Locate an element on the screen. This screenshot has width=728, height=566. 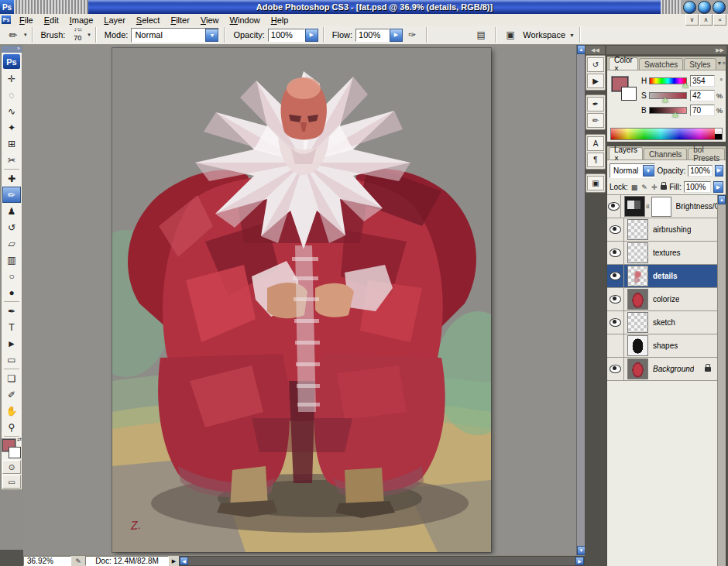
scroll-left-icon: ◀ is located at coordinates (184, 561).